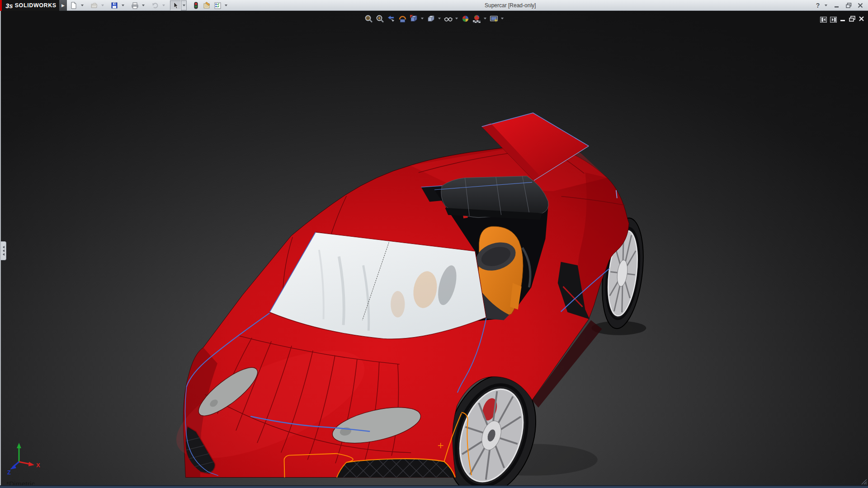  Describe the element at coordinates (434, 5) in the screenshot. I see `title-bar: 3s SOLIDWORKS ▶` at that location.